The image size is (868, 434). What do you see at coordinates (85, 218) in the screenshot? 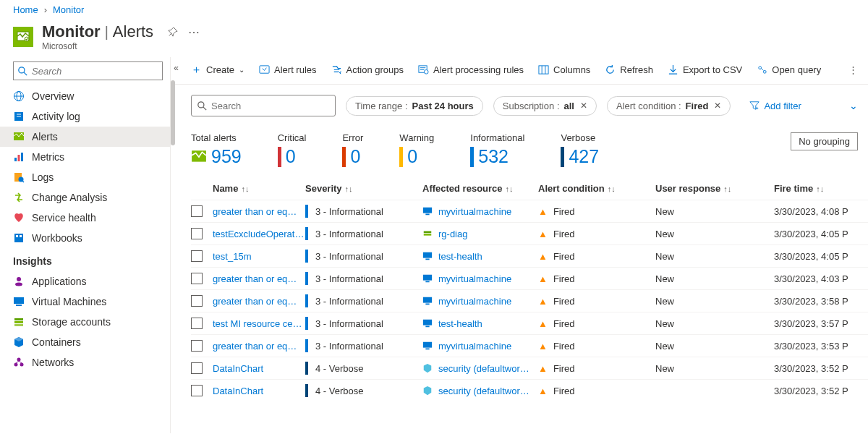
I see `sidebar-item-service-health: Service health` at bounding box center [85, 218].